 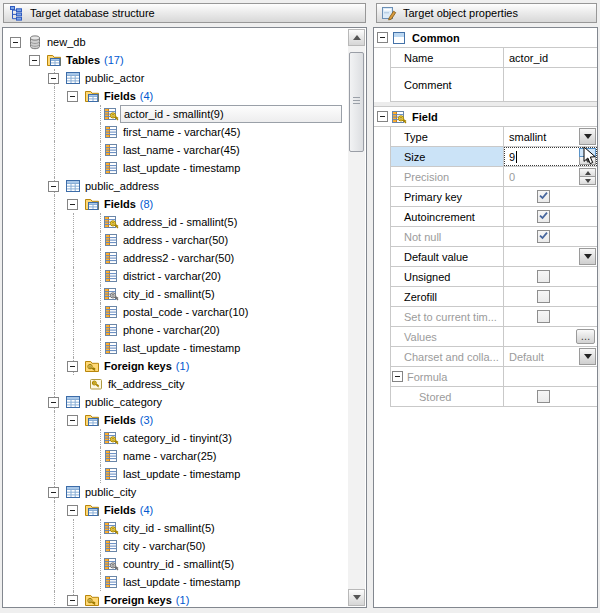 I want to click on property-value-formula, so click(x=550, y=376).